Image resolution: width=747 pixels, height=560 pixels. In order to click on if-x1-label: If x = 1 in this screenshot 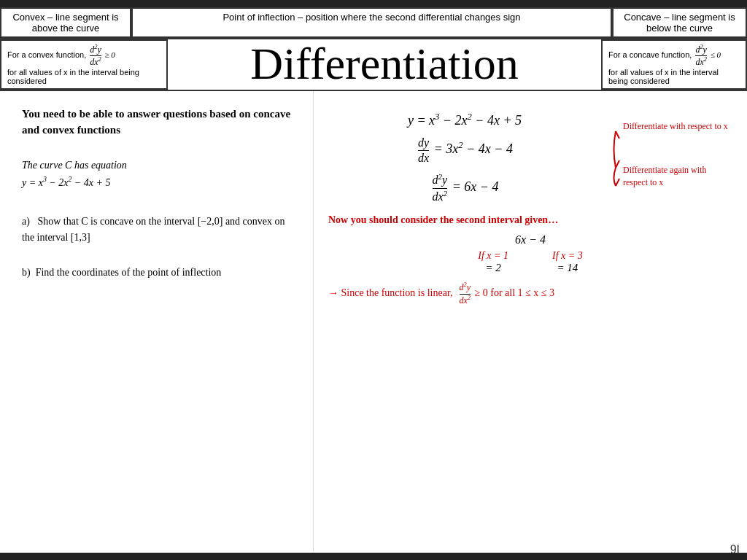, I will do `click(493, 256)`.